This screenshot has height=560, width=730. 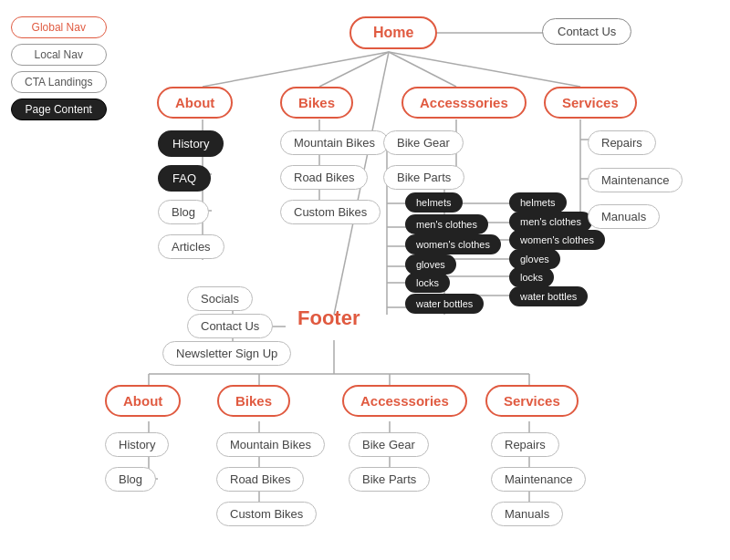 I want to click on parts-water-bottles: water bottles, so click(x=548, y=296).